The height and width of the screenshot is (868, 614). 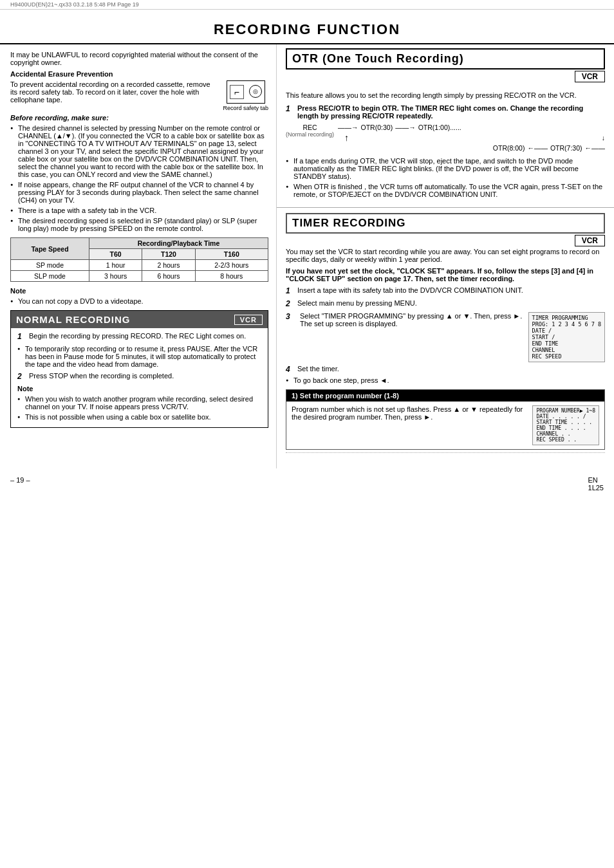 I want to click on otr-section: This feature allows you to set the recor…, so click(x=445, y=147).